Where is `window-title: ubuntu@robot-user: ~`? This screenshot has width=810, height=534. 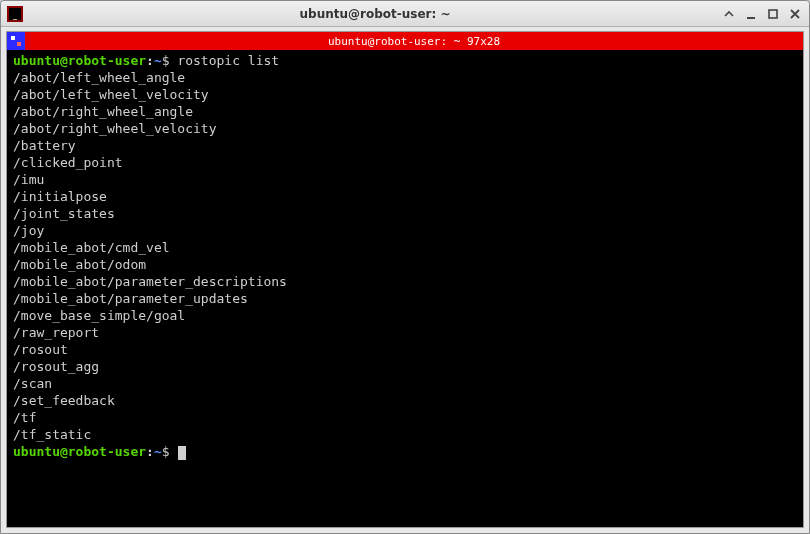
window-title: ubuntu@robot-user: ~ is located at coordinates (375, 14).